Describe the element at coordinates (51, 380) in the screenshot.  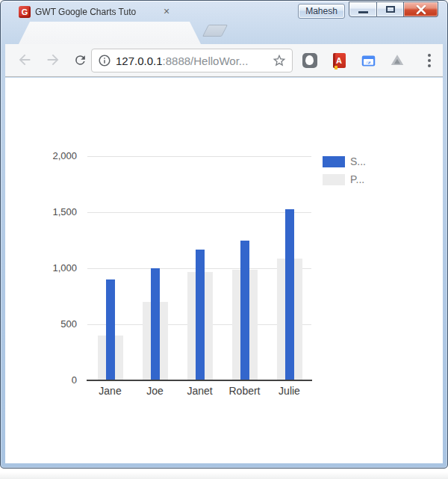
I see `y-tick-label: 0` at that location.